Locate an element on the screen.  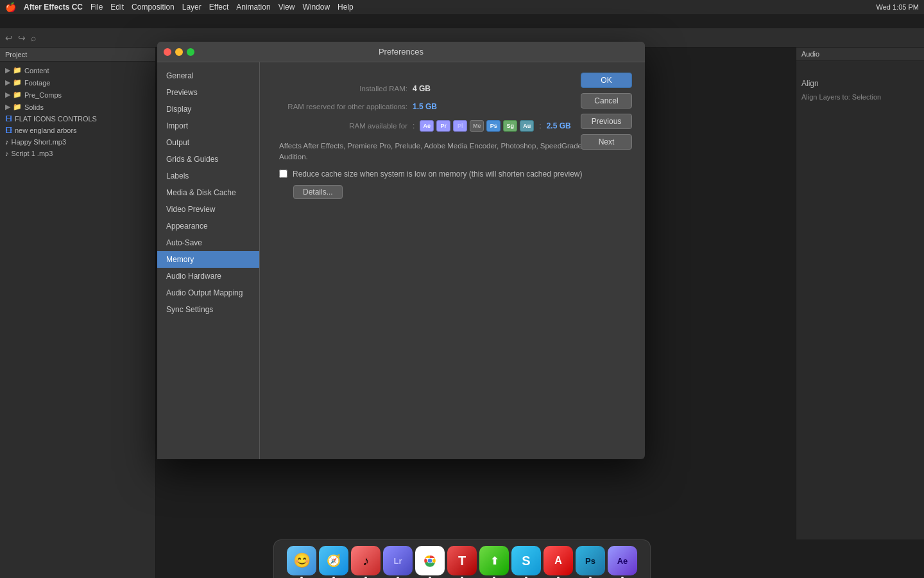
sidebar-item-audio-hardware: Audio Hardware is located at coordinates (208, 276).